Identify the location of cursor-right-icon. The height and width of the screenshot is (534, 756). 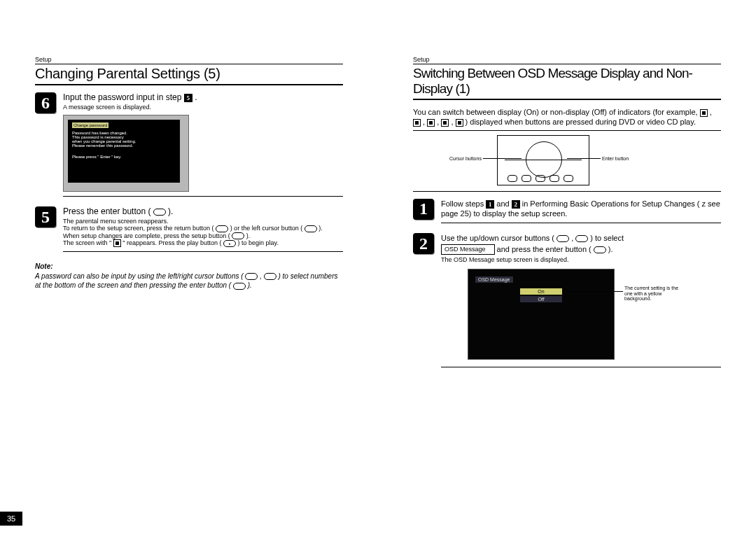
(270, 276).